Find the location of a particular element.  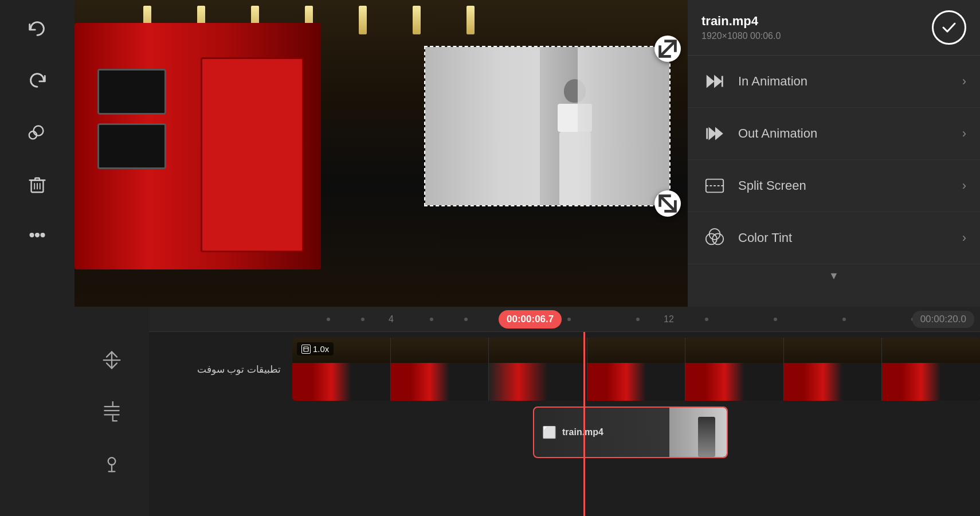

more-button is located at coordinates (37, 235).